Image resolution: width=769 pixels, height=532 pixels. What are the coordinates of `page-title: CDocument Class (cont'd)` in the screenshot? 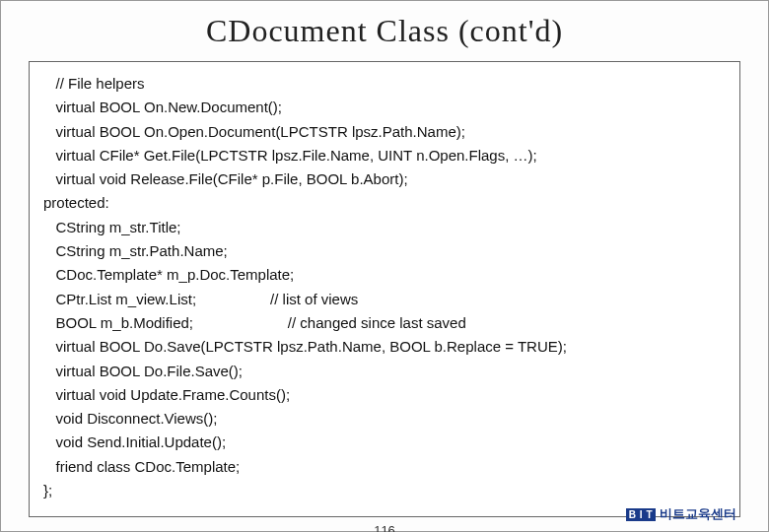 It's located at (384, 32).